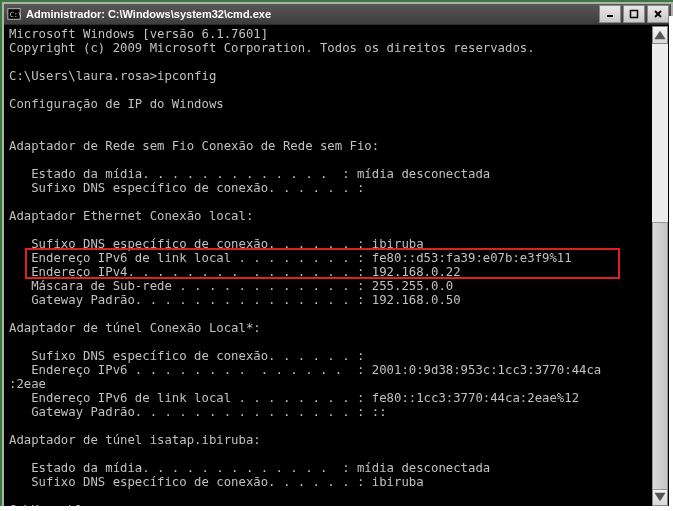  Describe the element at coordinates (660, 35) in the screenshot. I see `scroll-up-button` at that location.